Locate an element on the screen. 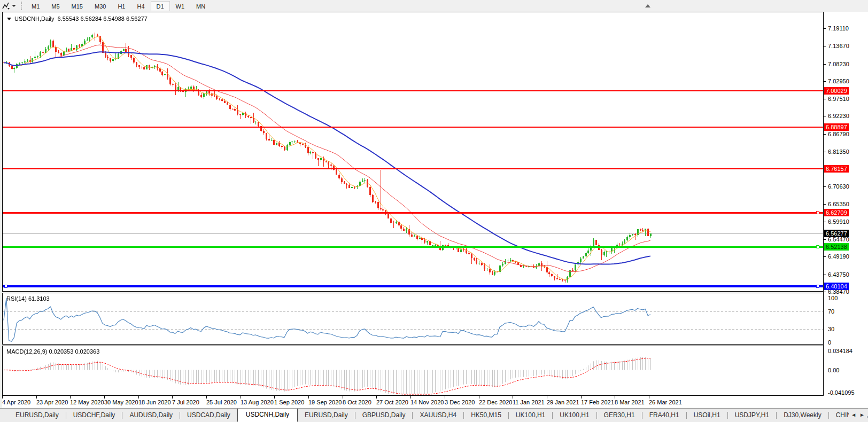  date-label: 13 Aug 2020 is located at coordinates (257, 402).